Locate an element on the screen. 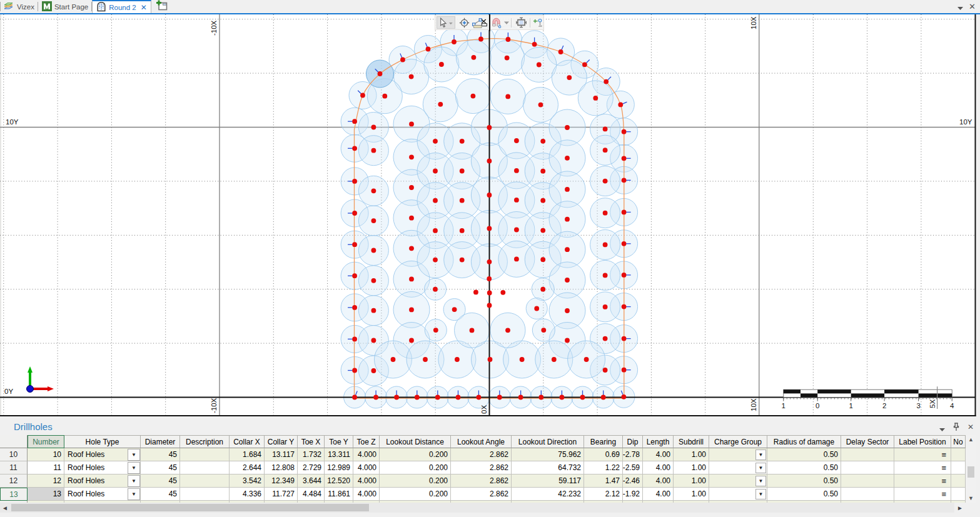 The image size is (980, 517). cell-toe-y: 13.311 is located at coordinates (339, 455).